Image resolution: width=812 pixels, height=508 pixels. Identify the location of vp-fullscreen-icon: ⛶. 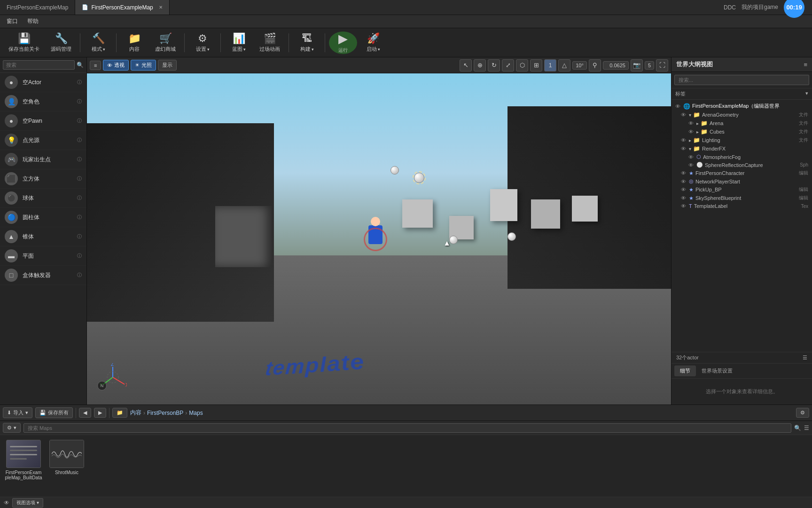
(662, 65).